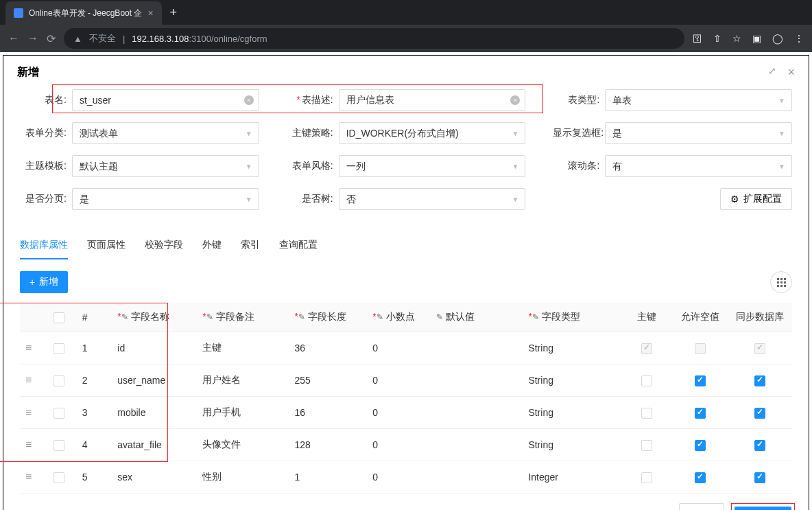 This screenshot has width=812, height=510. Describe the element at coordinates (432, 133) in the screenshot. I see `pk-strategy-select: ID_WORKER(分布式自增)` at that location.